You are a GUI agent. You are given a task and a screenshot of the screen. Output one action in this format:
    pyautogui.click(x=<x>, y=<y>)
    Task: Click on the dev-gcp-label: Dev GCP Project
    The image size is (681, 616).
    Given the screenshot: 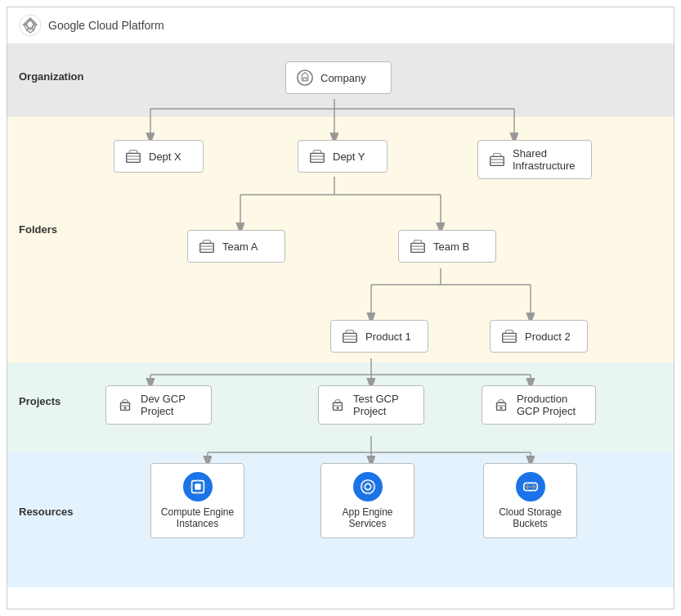 What is the action you would take?
    pyautogui.click(x=171, y=405)
    